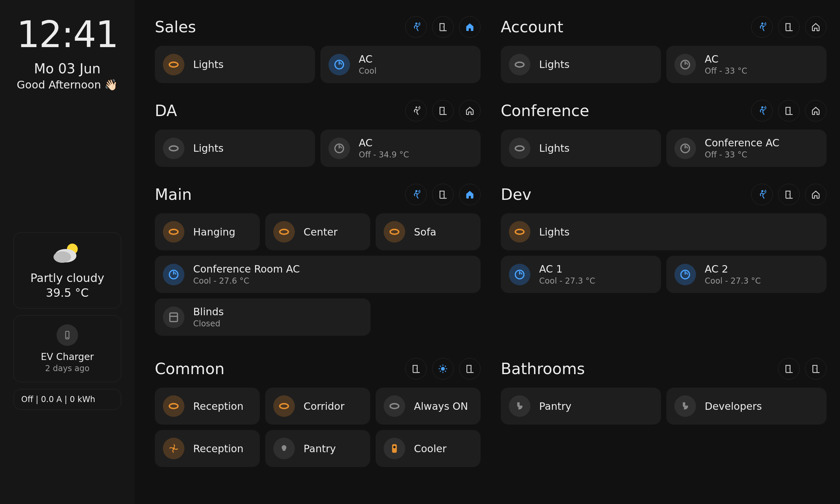 This screenshot has width=840, height=504. What do you see at coordinates (581, 274) in the screenshot?
I see `dev-ac1: AC 1 Cool - 27.3 °C` at bounding box center [581, 274].